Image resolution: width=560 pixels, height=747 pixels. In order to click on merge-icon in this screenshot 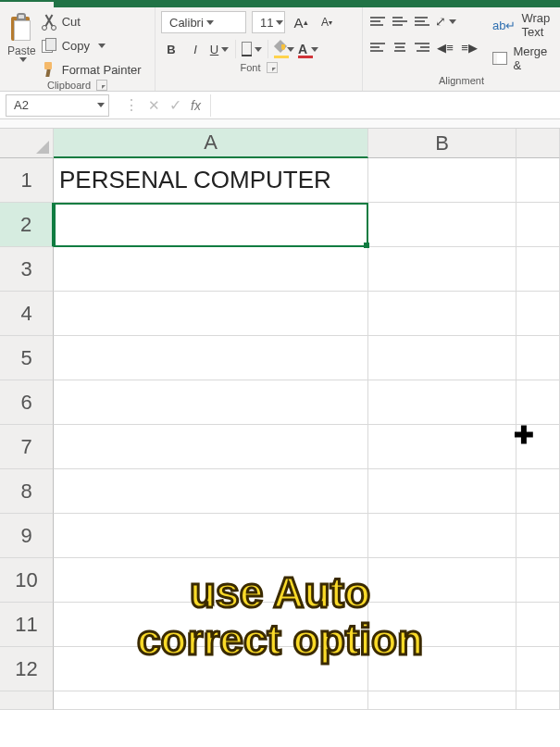, I will do `click(500, 58)`.